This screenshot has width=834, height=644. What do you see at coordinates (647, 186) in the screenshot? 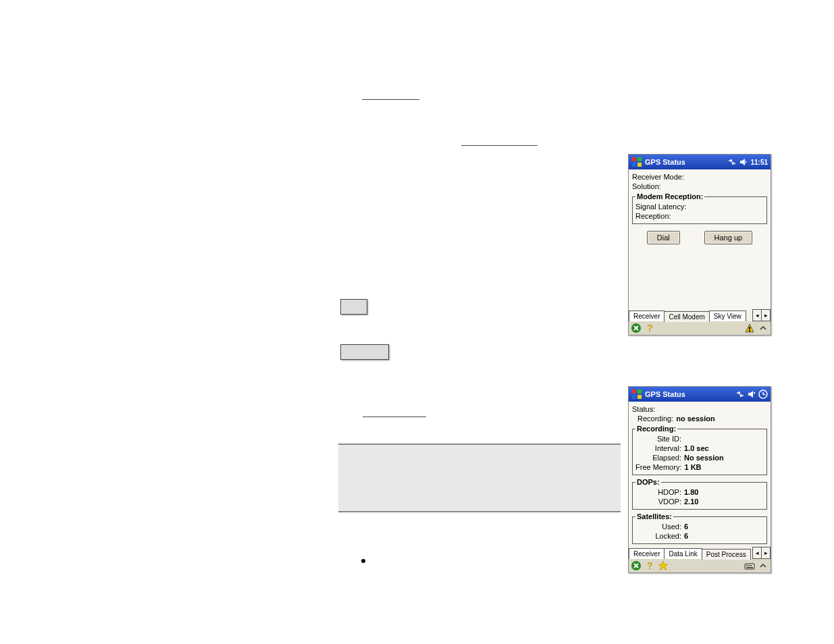
I see `solution-label: Solution:` at bounding box center [647, 186].